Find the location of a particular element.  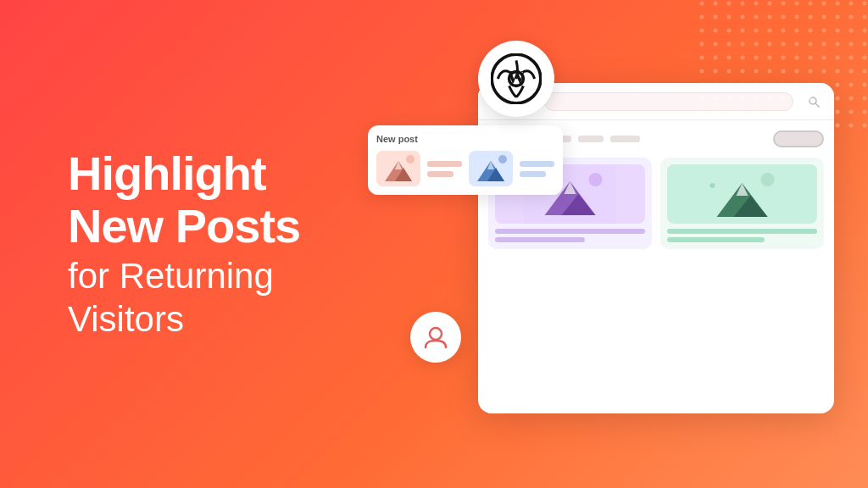

mountain-icon-blue is located at coordinates (491, 169).